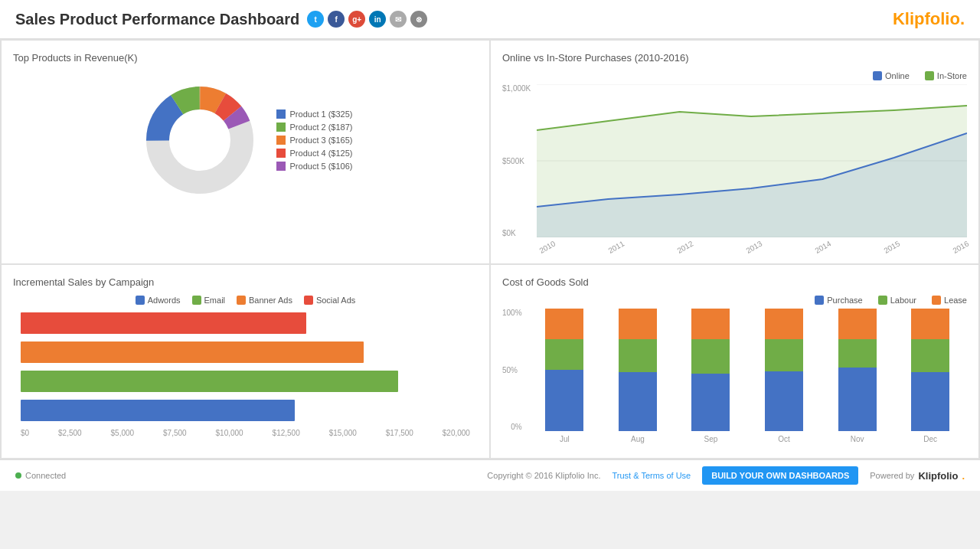 Image resolution: width=980 pixels, height=549 pixels. Describe the element at coordinates (891, 247) in the screenshot. I see `x-label-2015: 2015` at that location.